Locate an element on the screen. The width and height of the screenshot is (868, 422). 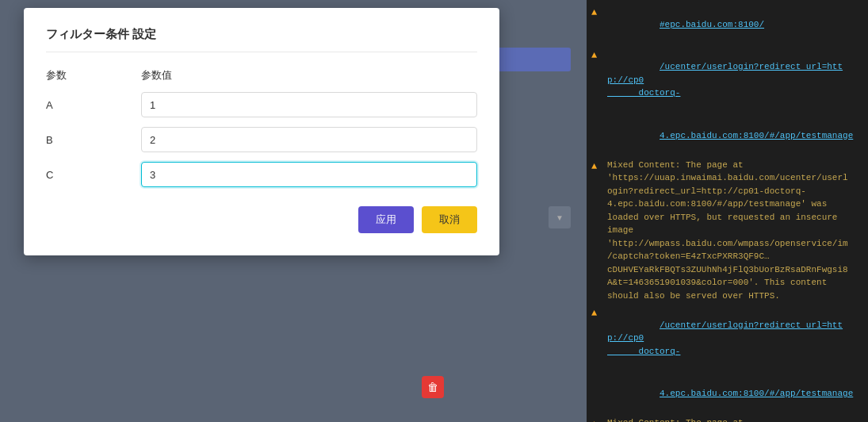
param-row-a: A is located at coordinates (262, 105).